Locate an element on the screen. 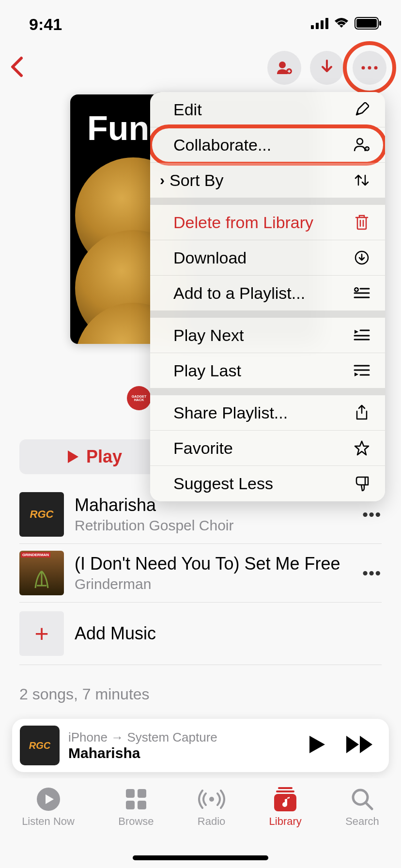 The height and width of the screenshot is (868, 401). nav-header is located at coordinates (200, 68).